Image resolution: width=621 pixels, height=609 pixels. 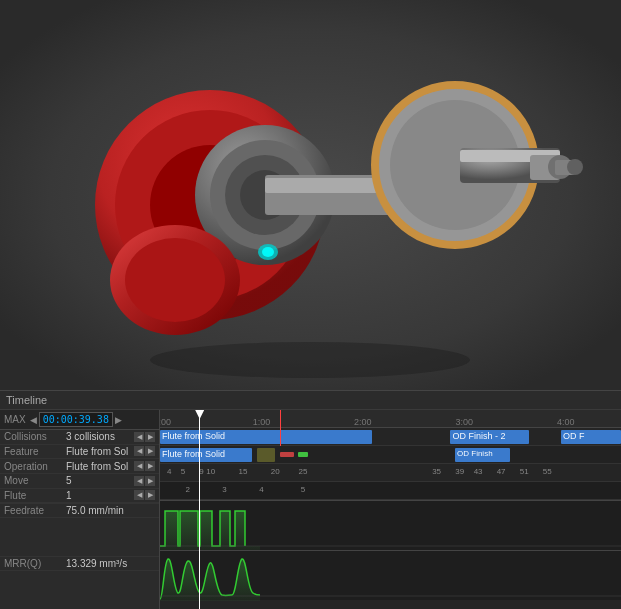 I want to click on feature-label: Feature, so click(x=35, y=452).